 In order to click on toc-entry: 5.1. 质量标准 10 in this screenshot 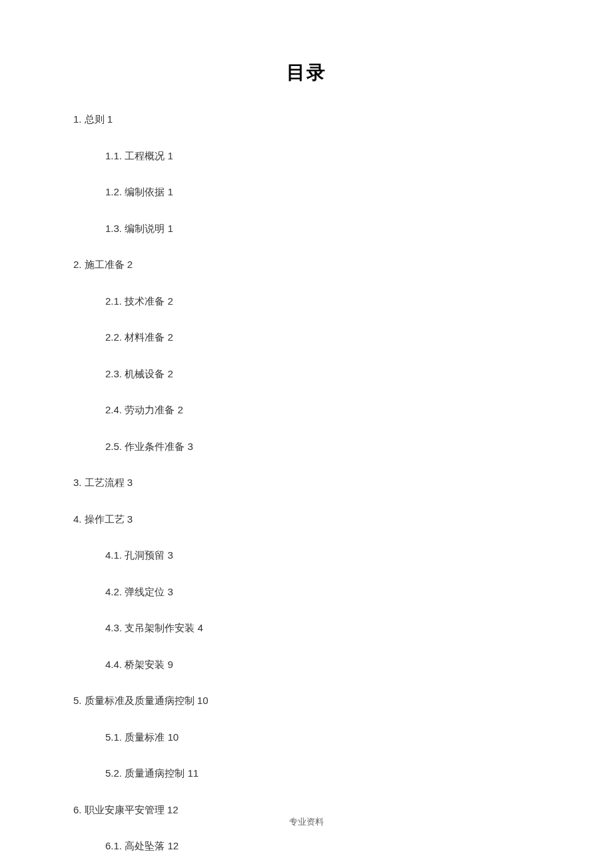, I will do `click(322, 737)`.